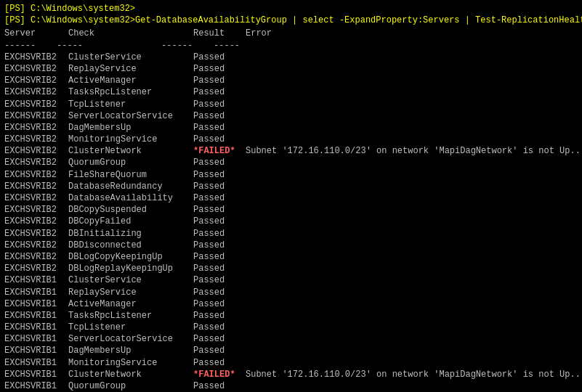  Describe the element at coordinates (131, 245) in the screenshot. I see `cell-check: DBDisconnected` at that location.